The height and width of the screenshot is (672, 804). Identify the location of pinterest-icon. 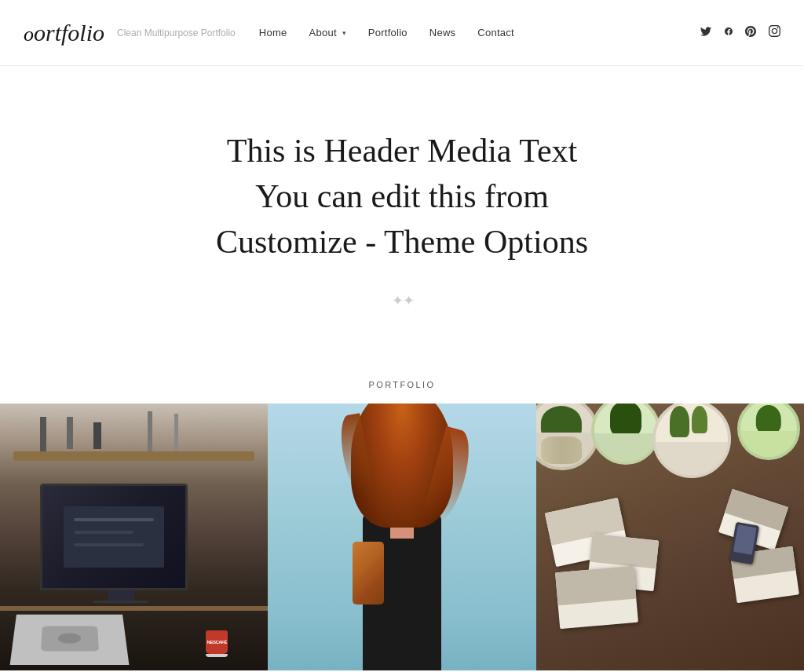
(751, 33).